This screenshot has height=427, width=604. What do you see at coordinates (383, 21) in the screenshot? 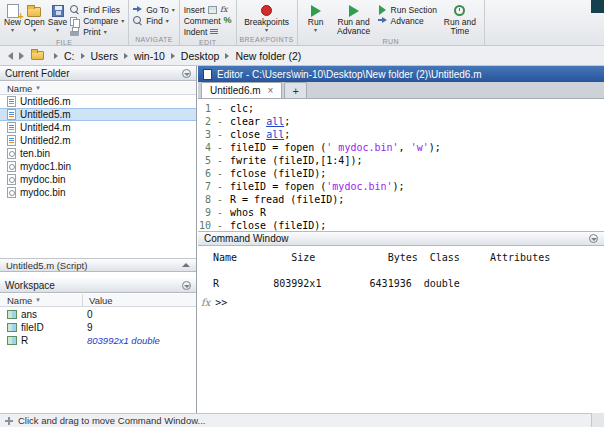
I see `advance-icon` at bounding box center [383, 21].